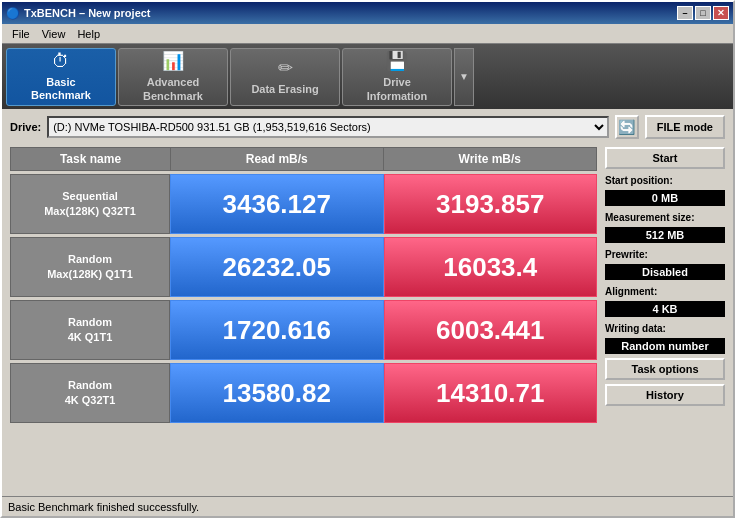  Describe the element at coordinates (464, 77) in the screenshot. I see `toolbar-arrow: ▼` at that location.